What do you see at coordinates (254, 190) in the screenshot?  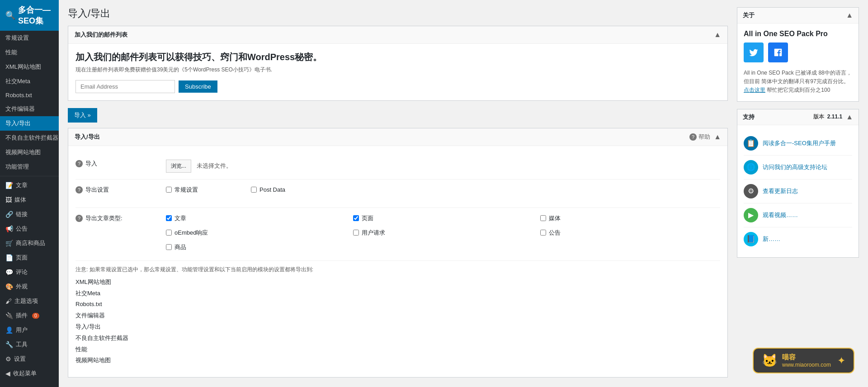 I see `post-data-checkbox` at bounding box center [254, 190].